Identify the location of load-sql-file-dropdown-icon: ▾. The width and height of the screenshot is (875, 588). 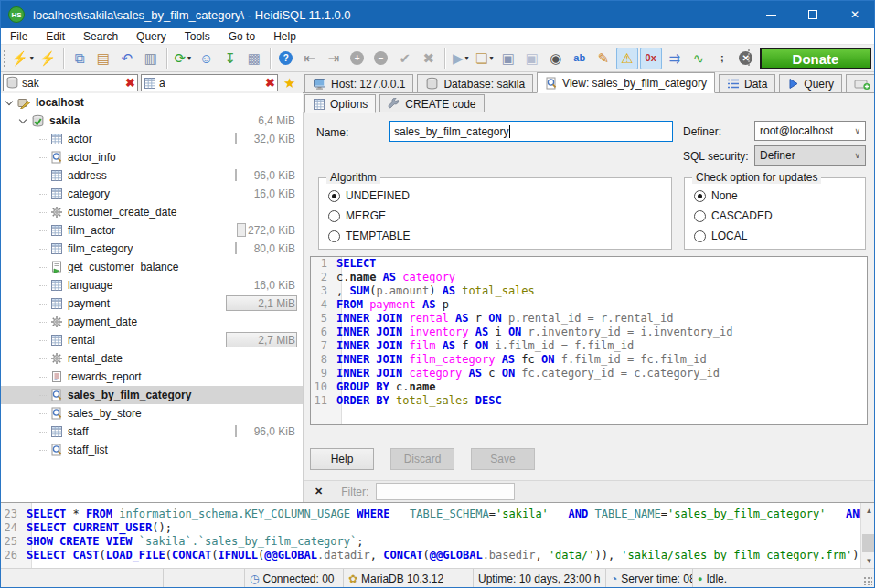
(491, 59).